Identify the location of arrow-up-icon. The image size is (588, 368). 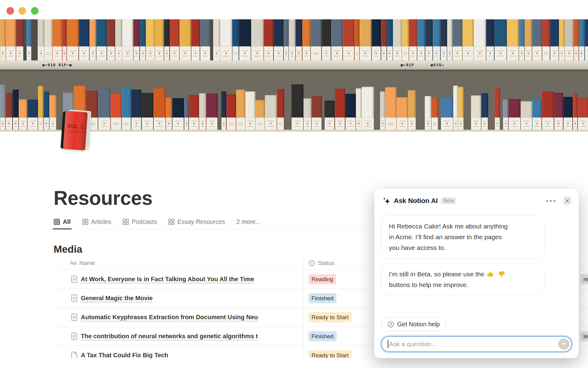
(564, 344).